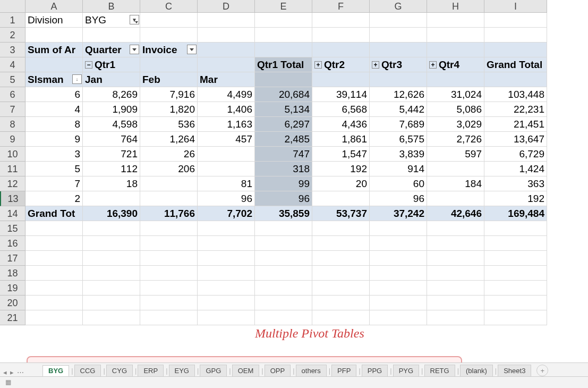 The width and height of the screenshot is (588, 388). What do you see at coordinates (13, 109) in the screenshot?
I see `row-header-7: 7` at bounding box center [13, 109].